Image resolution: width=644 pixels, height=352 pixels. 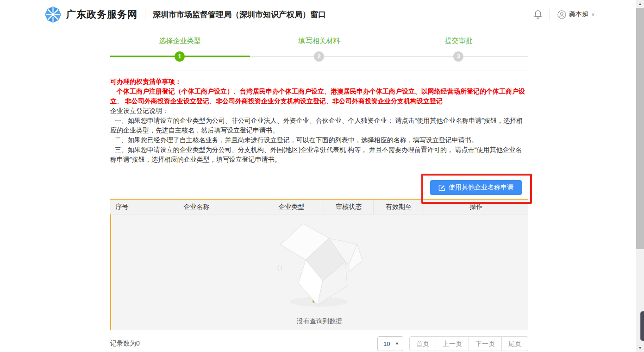 I want to click on rights-list-body: 个体工商户注册登记（个体工商户设立）、台湾居民申办个体工商户设立、港澳居民申办个…, so click(x=319, y=96).